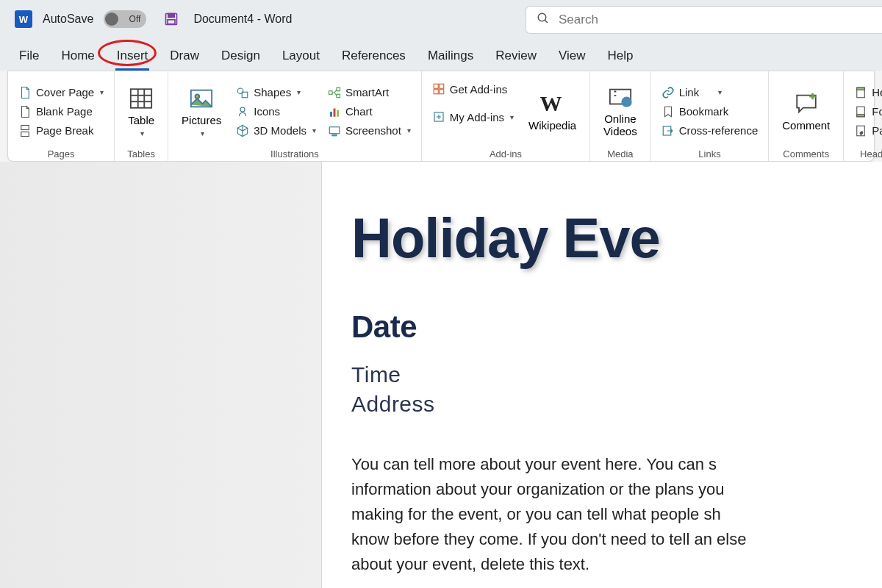  What do you see at coordinates (373, 60) in the screenshot?
I see `tab-references: References` at bounding box center [373, 60].